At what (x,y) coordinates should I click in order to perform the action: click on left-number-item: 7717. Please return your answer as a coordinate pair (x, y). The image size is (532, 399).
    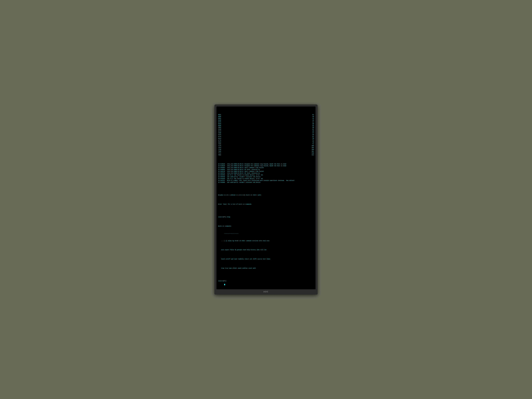
    Looking at the image, I should click on (220, 153).